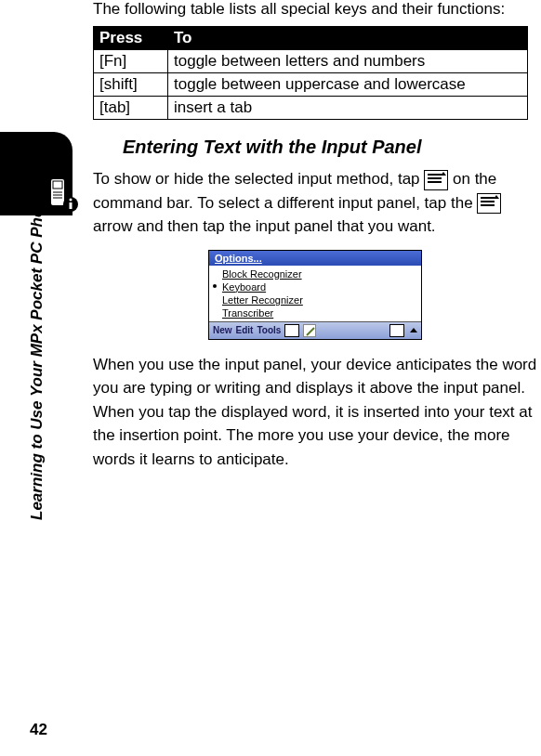  I want to click on paragraph-2: When you use the input panel, your devic…, so click(315, 412).